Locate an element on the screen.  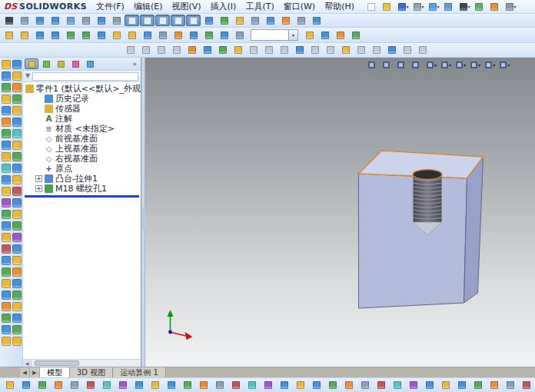
reference-geometry-icon is located at coordinates (224, 35).